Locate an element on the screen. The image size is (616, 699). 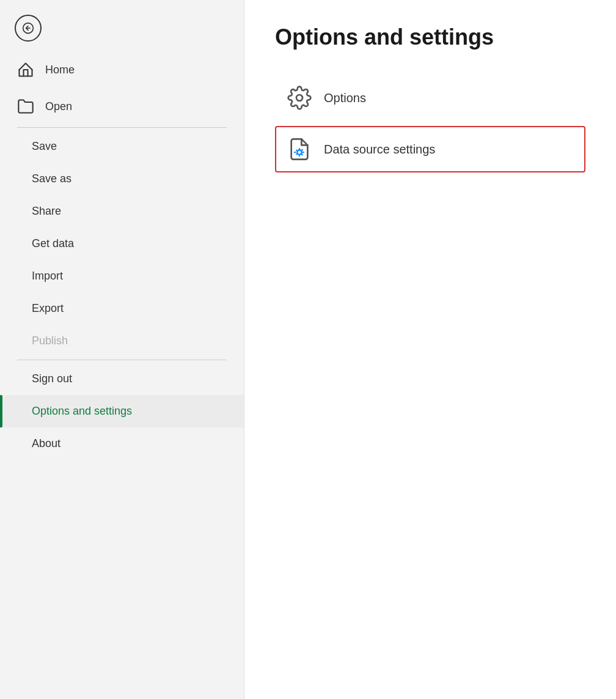
data-source-settings-item: Data source settings is located at coordinates (430, 149).